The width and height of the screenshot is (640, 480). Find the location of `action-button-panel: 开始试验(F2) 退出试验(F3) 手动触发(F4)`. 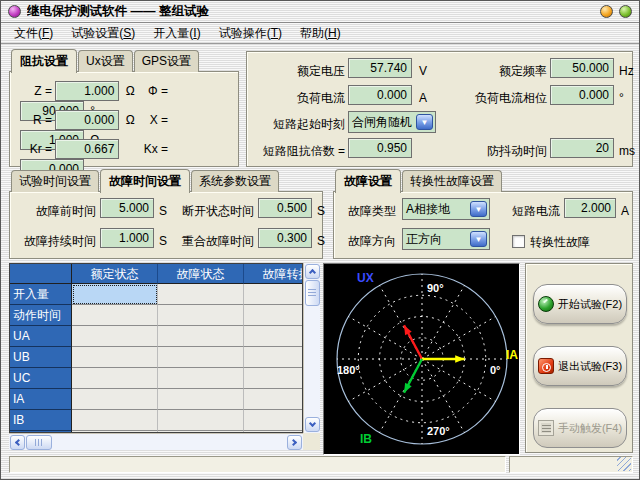

action-button-panel: 开始试验(F2) 退出试验(F3) 手动触发(F4) is located at coordinates (579, 358).